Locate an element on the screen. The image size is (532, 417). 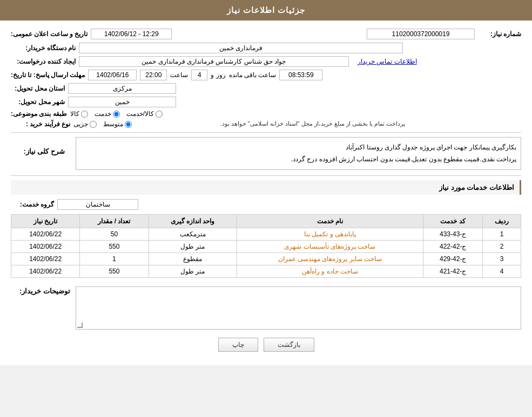
process-type-radio-group: متوسط جزیی is located at coordinates (103, 124).